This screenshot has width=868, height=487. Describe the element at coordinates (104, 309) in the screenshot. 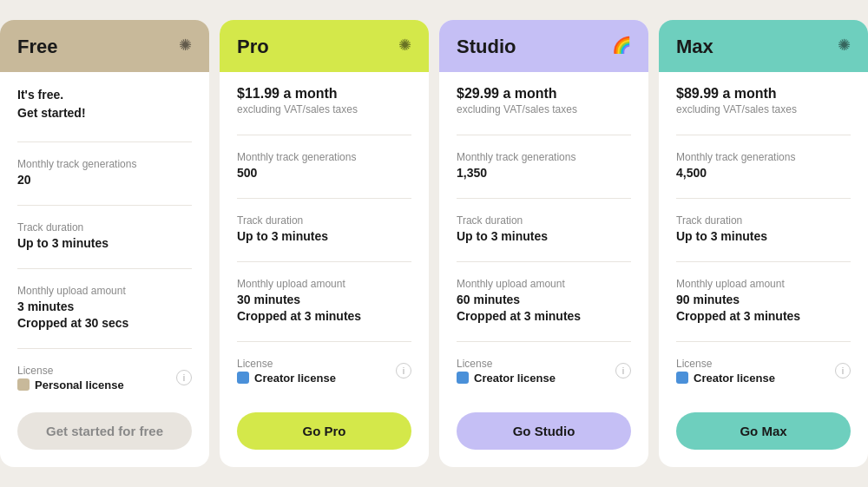

I see `upload-row: Monthly upload amount 3 minutesCropped a…` at that location.